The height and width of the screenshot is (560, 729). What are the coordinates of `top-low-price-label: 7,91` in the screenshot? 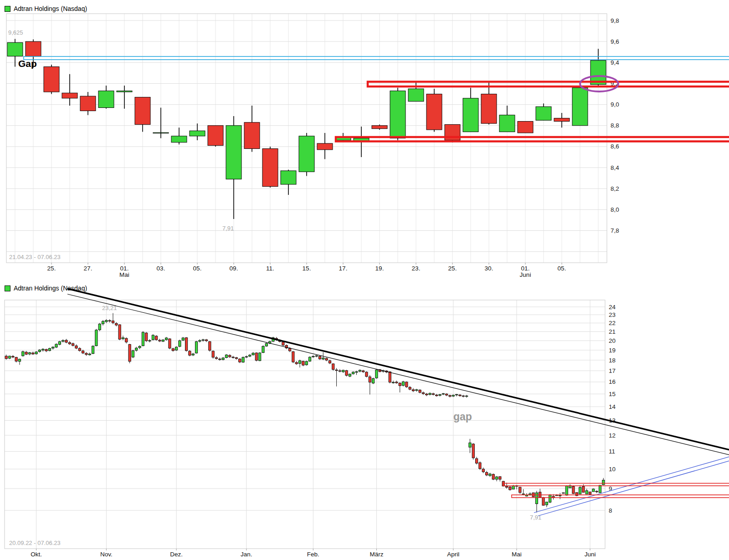 It's located at (228, 229).